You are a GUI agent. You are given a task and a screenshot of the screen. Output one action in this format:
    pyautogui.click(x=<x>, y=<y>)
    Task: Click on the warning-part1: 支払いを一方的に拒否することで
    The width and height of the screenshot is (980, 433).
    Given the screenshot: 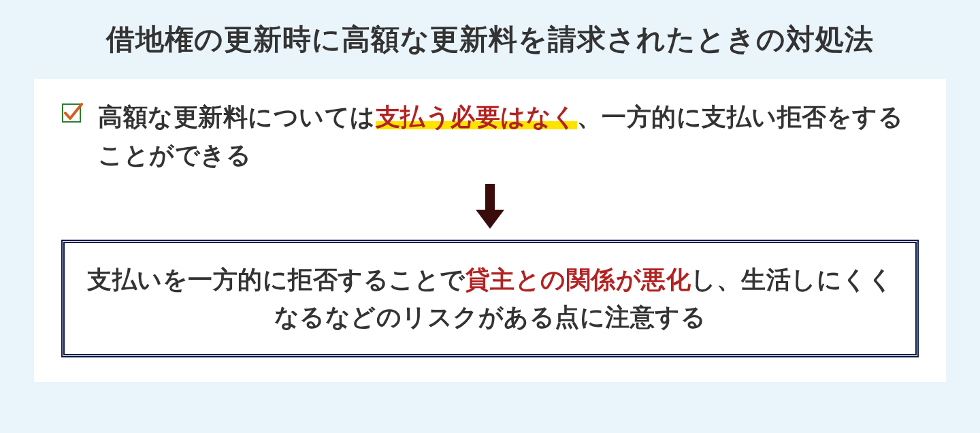 What is the action you would take?
    pyautogui.click(x=276, y=279)
    